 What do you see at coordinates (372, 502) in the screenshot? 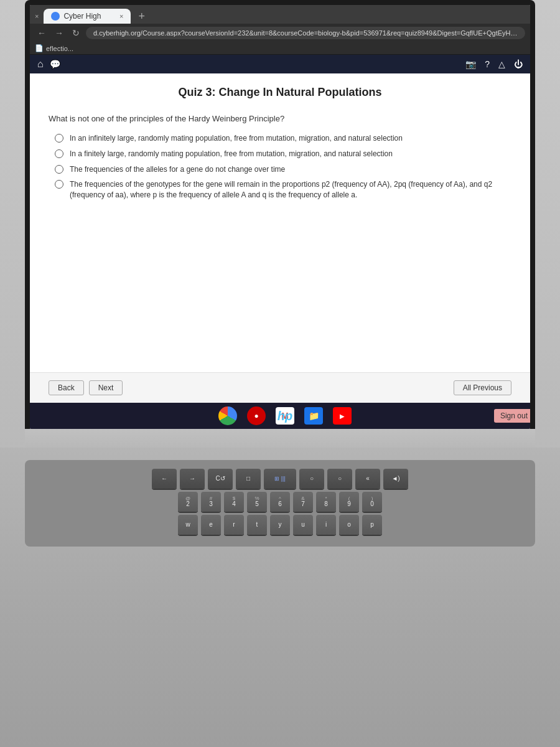
I see `key-0: ) 0` at bounding box center [372, 502].